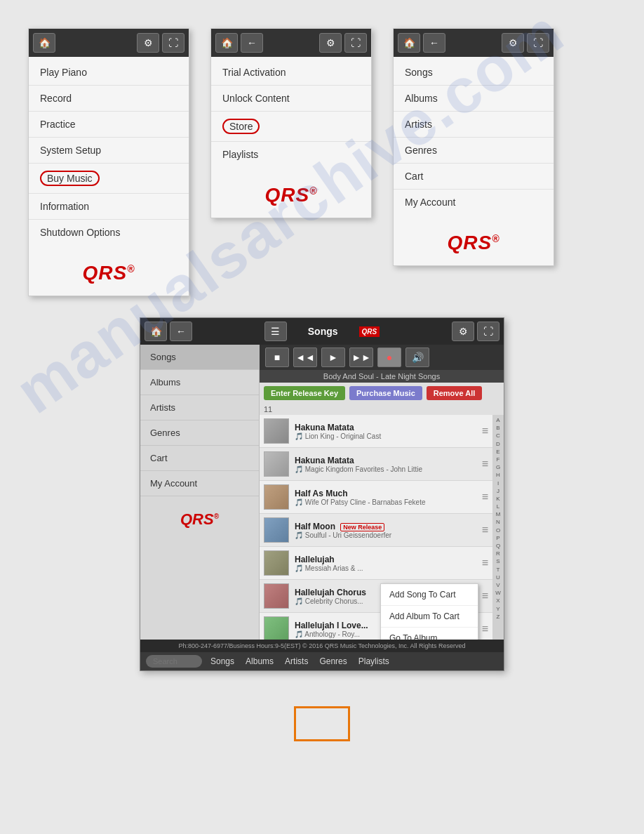  What do you see at coordinates (199, 458) in the screenshot?
I see `sidebar-item-cart: Cart` at bounding box center [199, 458].